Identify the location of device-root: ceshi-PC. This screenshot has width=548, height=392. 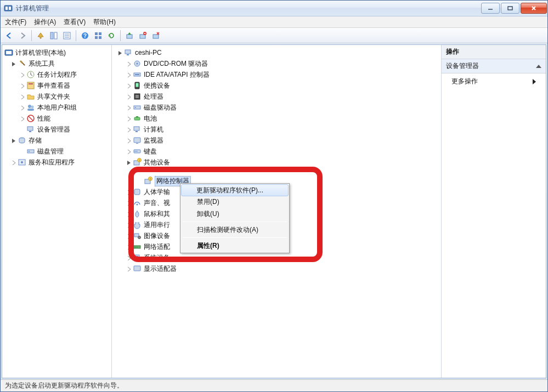
(276, 53).